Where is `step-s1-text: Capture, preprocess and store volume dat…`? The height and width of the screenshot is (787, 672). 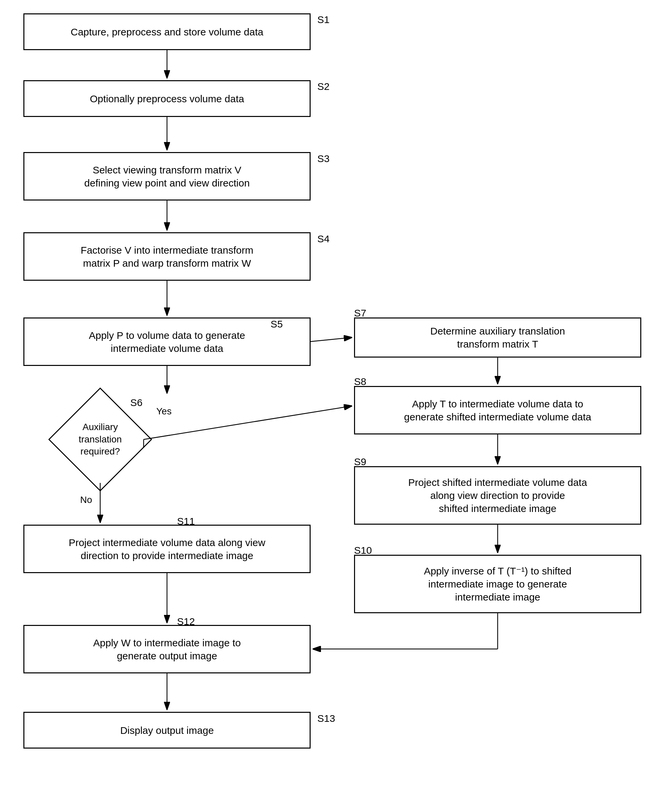
step-s1-text: Capture, preprocess and store volume dat… is located at coordinates (167, 32).